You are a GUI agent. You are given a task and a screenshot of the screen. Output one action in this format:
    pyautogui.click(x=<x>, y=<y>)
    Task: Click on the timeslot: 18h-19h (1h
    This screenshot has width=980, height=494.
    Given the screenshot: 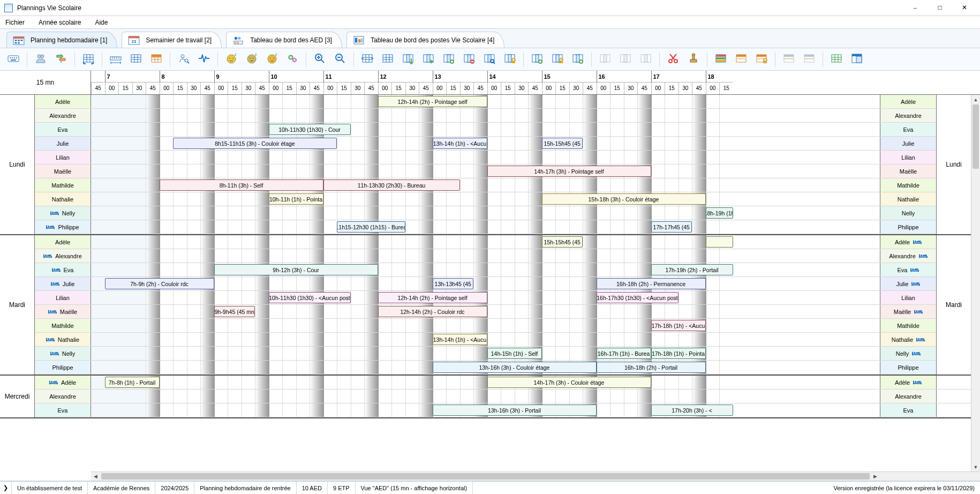 What is the action you would take?
    pyautogui.click(x=720, y=213)
    